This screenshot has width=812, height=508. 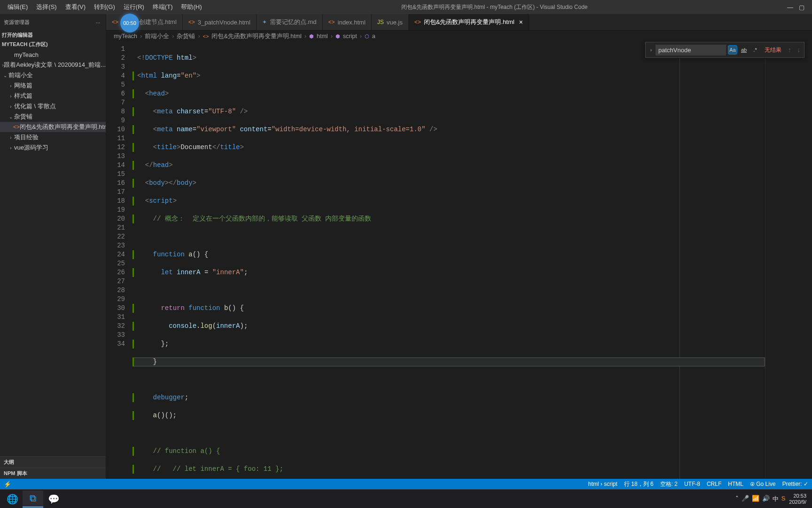 What do you see at coordinates (191, 7) in the screenshot?
I see `menu-help: 帮助(H)` at bounding box center [191, 7].